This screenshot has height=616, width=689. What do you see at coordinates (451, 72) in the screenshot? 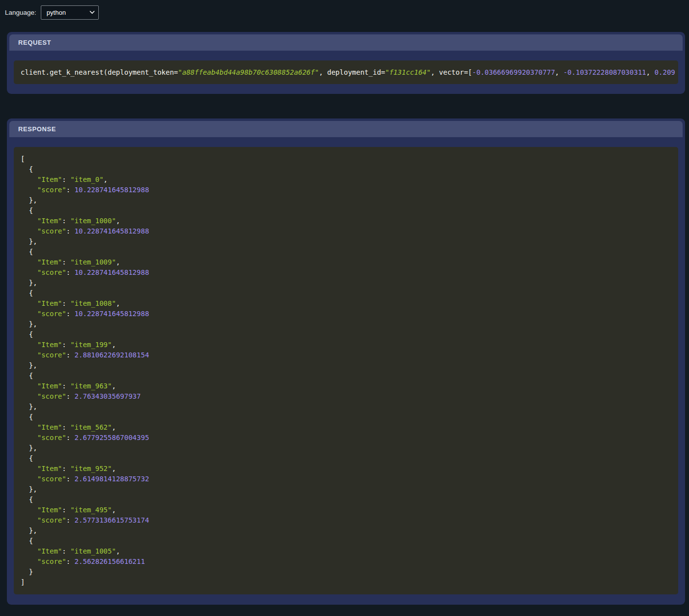
I see `code-token-plain: , vector=[` at bounding box center [451, 72].